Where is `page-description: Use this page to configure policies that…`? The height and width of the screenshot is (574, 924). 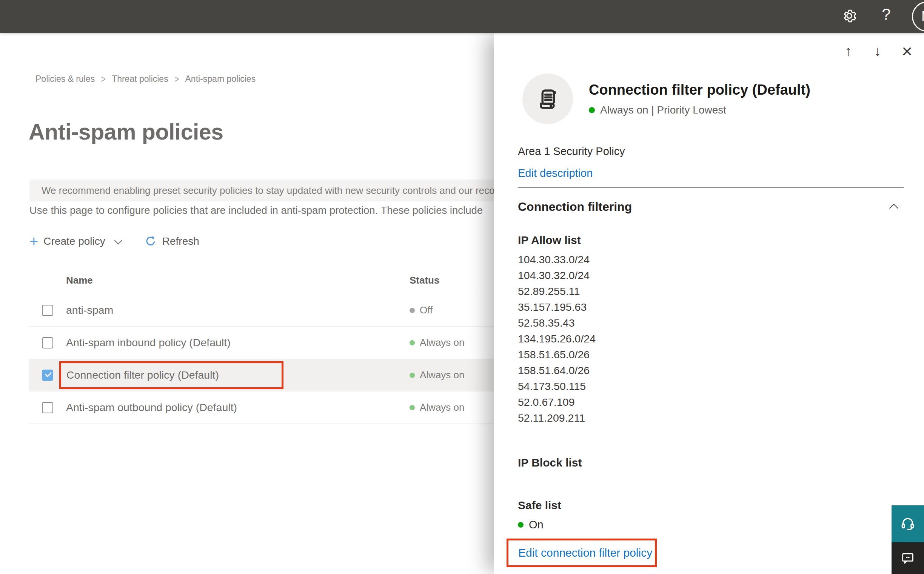 page-description: Use this page to configure policies that… is located at coordinates (262, 210).